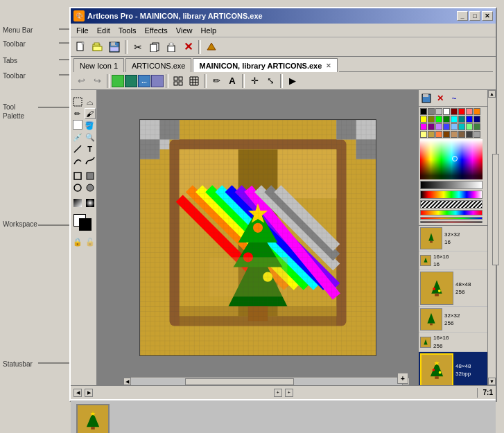  Describe the element at coordinates (462, 134) in the screenshot. I see `color-sienna` at that location.